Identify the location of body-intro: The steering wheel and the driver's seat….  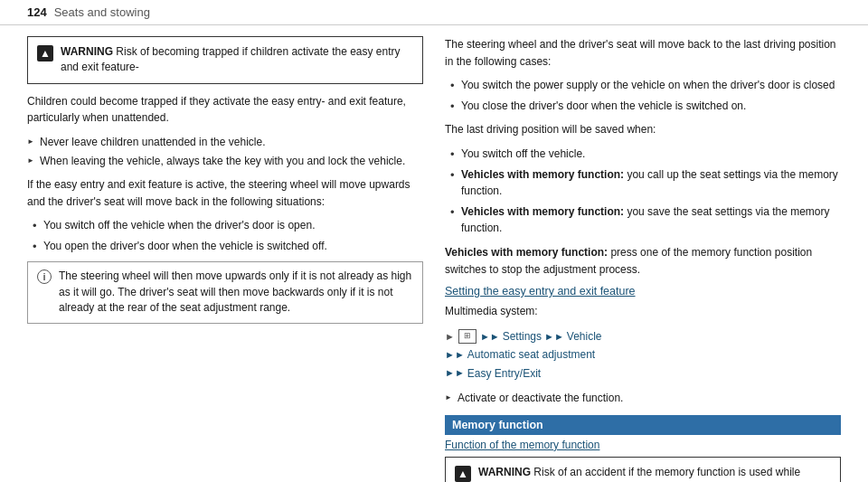
(643, 52).